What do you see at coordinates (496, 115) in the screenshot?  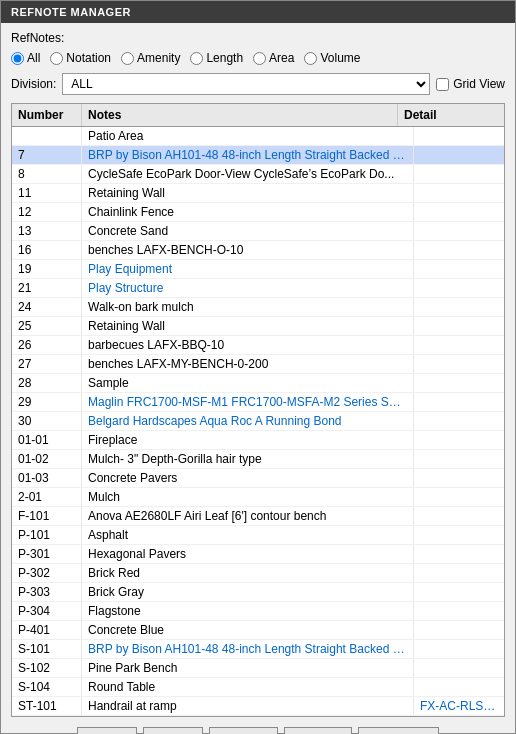 I see `scroll-spacer` at bounding box center [496, 115].